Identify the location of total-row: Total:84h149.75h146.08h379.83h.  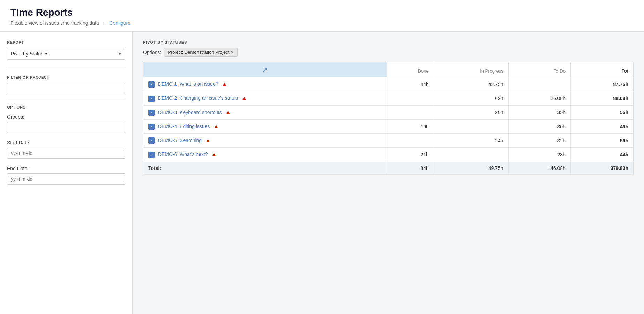
(389, 168).